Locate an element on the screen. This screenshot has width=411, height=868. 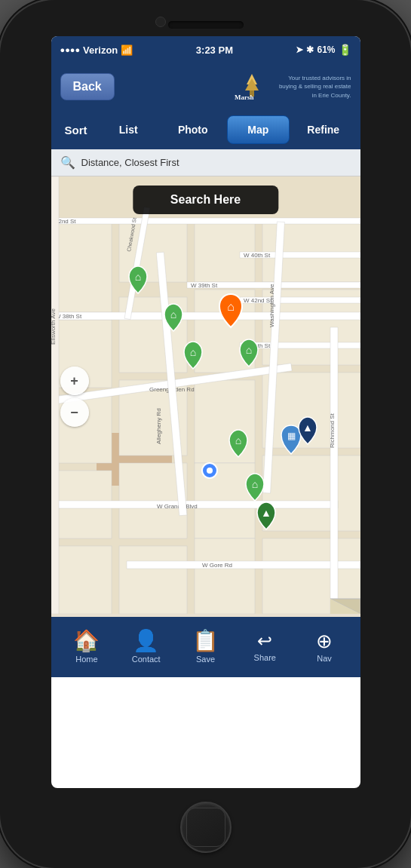
zoom-out-button: − is located at coordinates (75, 413).